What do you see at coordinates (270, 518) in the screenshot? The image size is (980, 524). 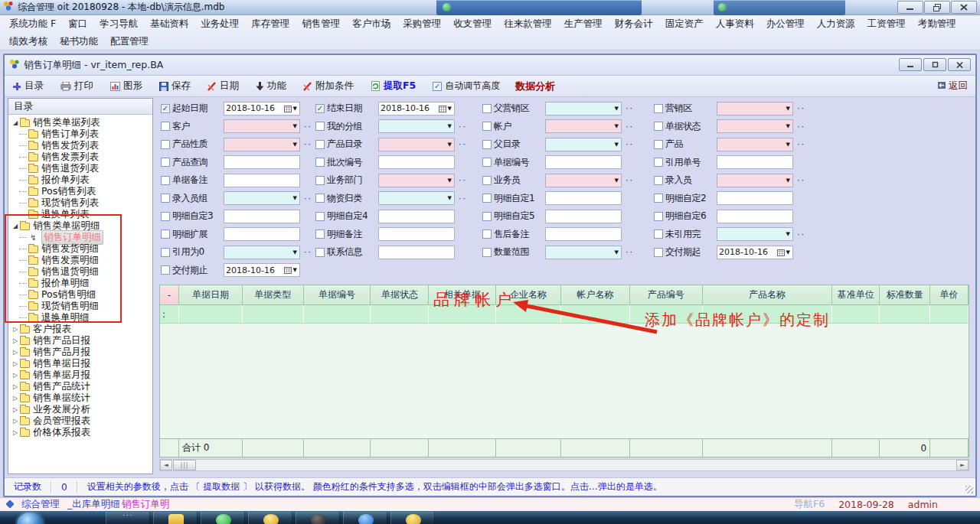 I see `taskbar-app-gold` at bounding box center [270, 518].